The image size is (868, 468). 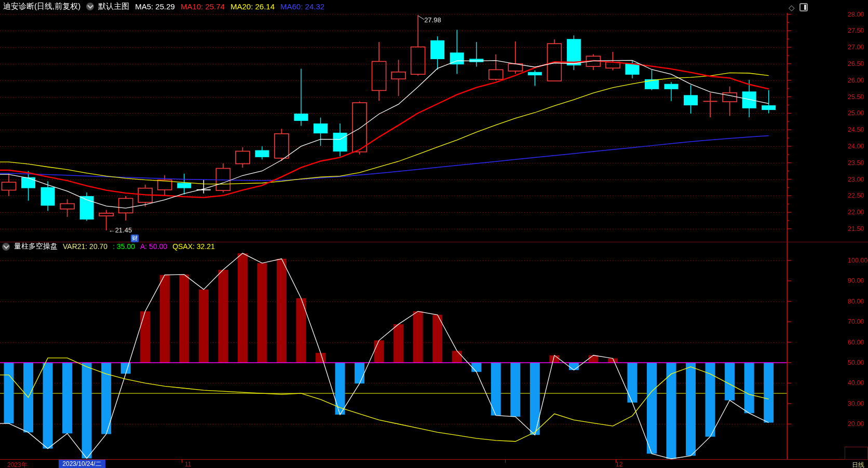 I want to click on window-controls: ◇, so click(x=798, y=7).